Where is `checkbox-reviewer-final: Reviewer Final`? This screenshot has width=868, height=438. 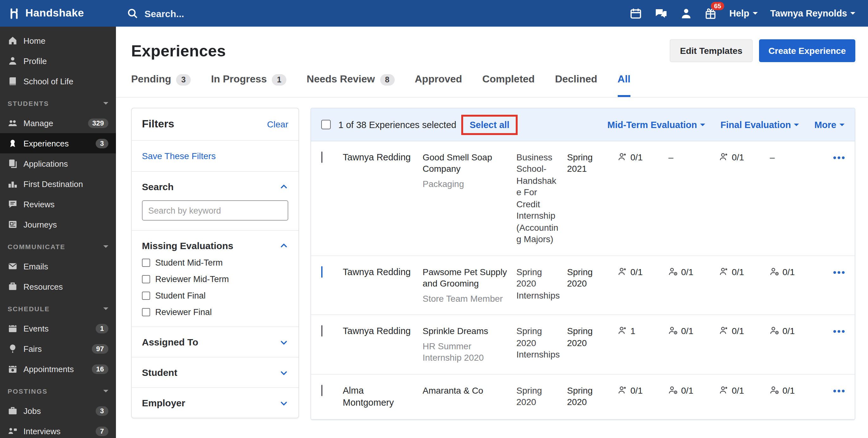
checkbox-reviewer-final: Reviewer Final is located at coordinates (215, 312).